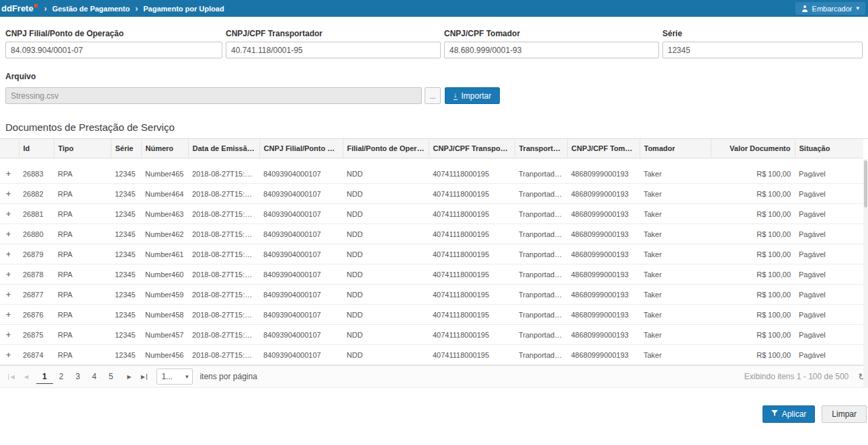 This screenshot has width=868, height=445. I want to click on column-data-emissao: Data de Emissão↓, so click(224, 149).